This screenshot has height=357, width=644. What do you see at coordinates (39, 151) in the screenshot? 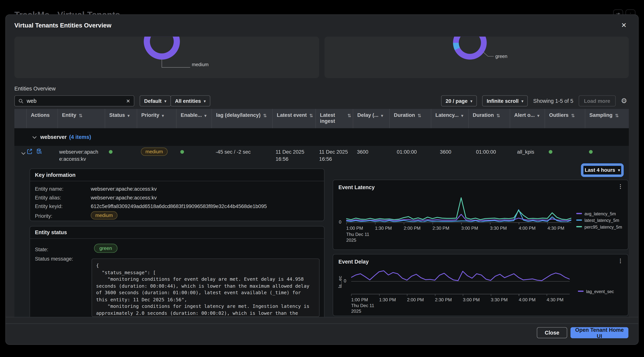
I see `search-events-icon` at bounding box center [39, 151].